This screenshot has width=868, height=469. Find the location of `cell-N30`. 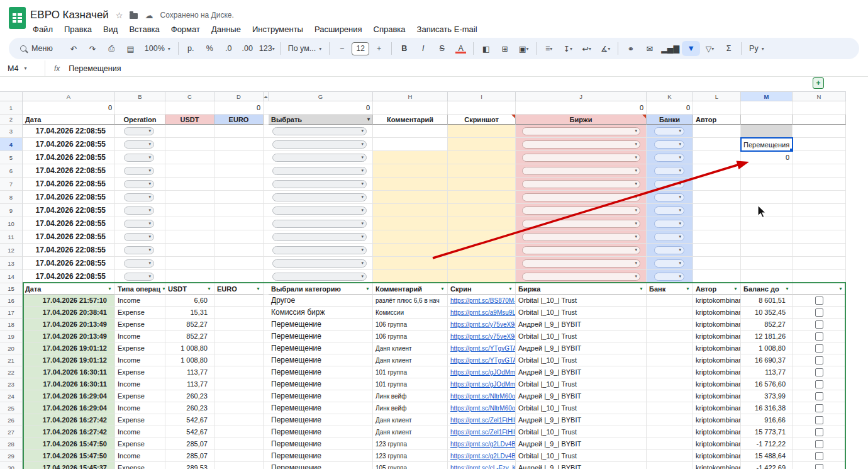

cell-N30 is located at coordinates (819, 466).